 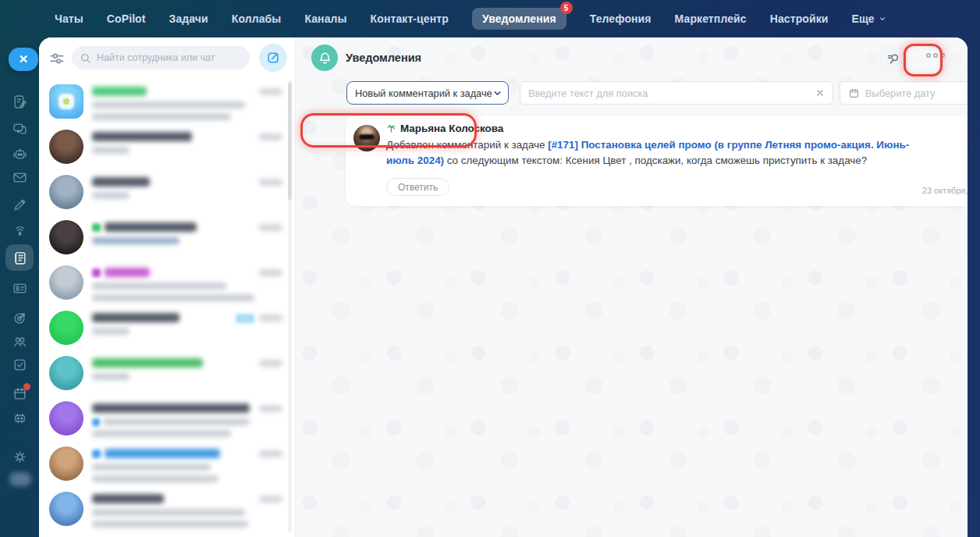 What do you see at coordinates (428, 93) in the screenshot?
I see `notification-type-dropdown: Новый комментарий к задаче` at bounding box center [428, 93].